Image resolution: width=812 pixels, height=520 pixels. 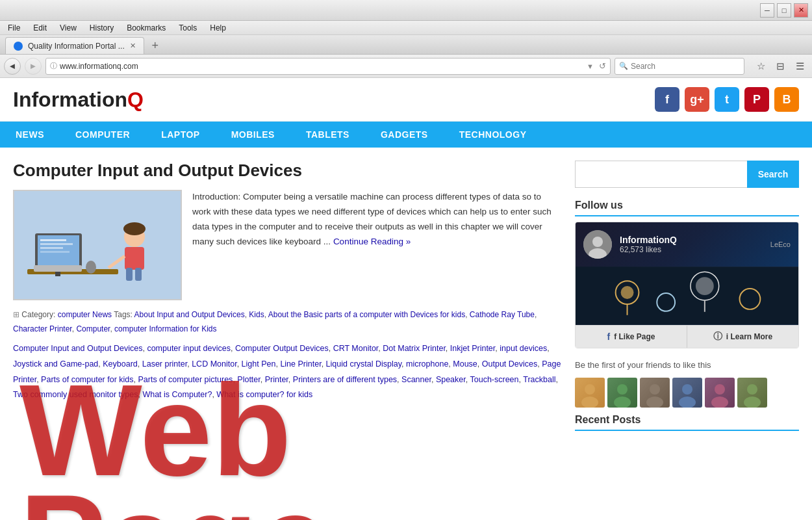 What do you see at coordinates (603, 66) in the screenshot?
I see `refresh-button: ↺` at bounding box center [603, 66].